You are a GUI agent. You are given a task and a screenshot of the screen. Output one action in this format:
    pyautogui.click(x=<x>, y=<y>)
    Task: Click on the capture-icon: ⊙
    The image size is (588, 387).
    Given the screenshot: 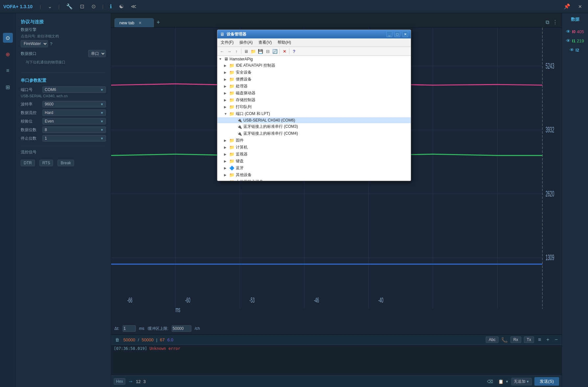 What is the action you would take?
    pyautogui.click(x=93, y=7)
    